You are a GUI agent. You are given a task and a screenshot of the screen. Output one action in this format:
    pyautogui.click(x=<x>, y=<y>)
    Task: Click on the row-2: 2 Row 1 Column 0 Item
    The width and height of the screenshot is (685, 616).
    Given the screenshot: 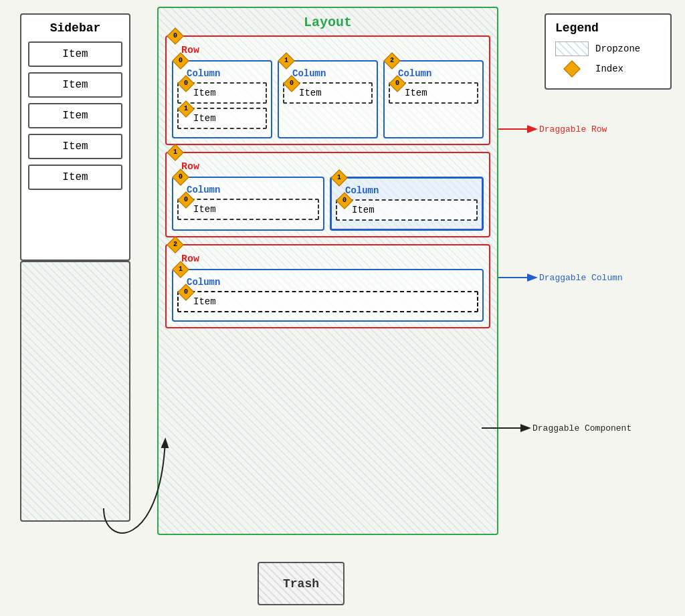 What is the action you would take?
    pyautogui.click(x=328, y=286)
    